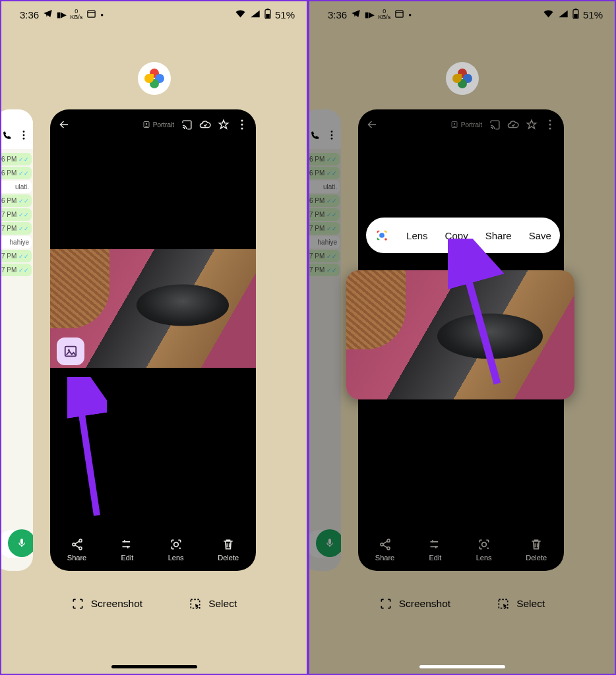 Image resolution: width=616 pixels, height=675 pixels. I want to click on image-picker-button, so click(71, 351).